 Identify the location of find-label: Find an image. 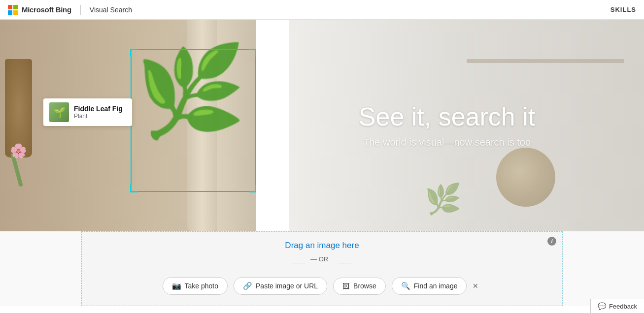
(436, 286).